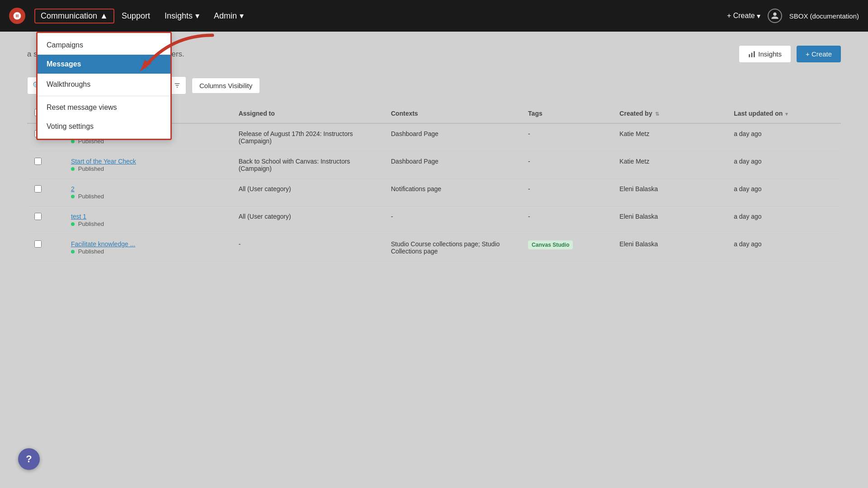 This screenshot has width=868, height=488. Describe the element at coordinates (669, 137) in the screenshot. I see `row-created-by-0: Katie Metz` at that location.